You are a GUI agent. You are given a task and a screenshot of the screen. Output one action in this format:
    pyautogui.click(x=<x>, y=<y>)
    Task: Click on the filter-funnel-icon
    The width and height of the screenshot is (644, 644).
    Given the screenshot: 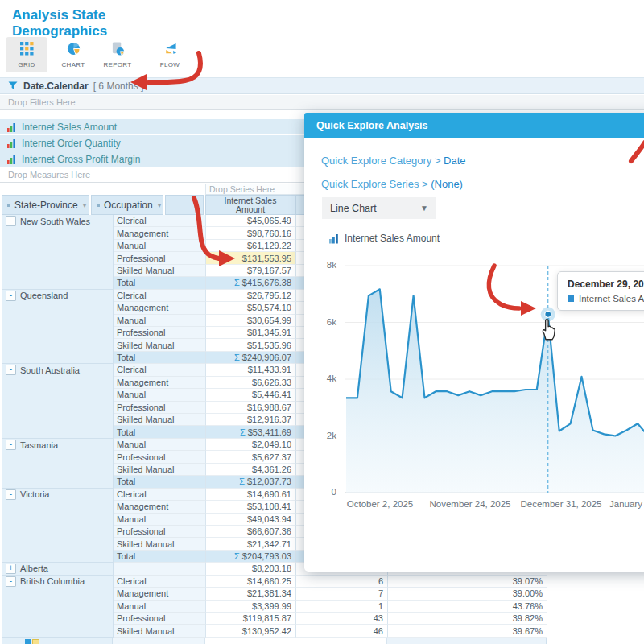 What is the action you would take?
    pyautogui.click(x=13, y=86)
    